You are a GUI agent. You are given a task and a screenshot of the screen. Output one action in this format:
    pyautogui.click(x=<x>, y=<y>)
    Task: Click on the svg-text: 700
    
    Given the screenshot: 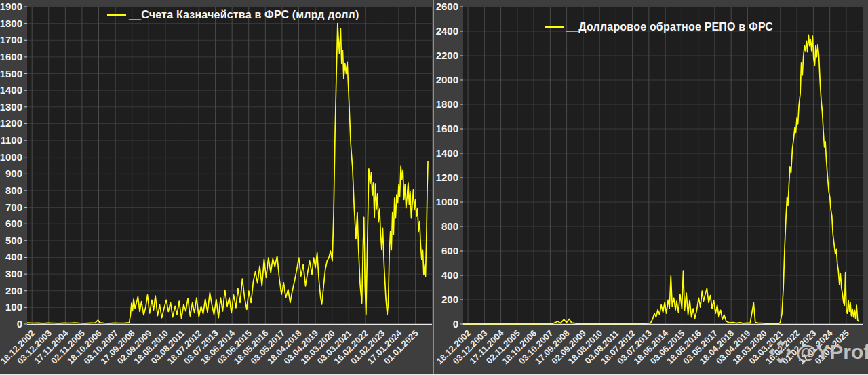 What is the action you would take?
    pyautogui.click(x=14, y=208)
    